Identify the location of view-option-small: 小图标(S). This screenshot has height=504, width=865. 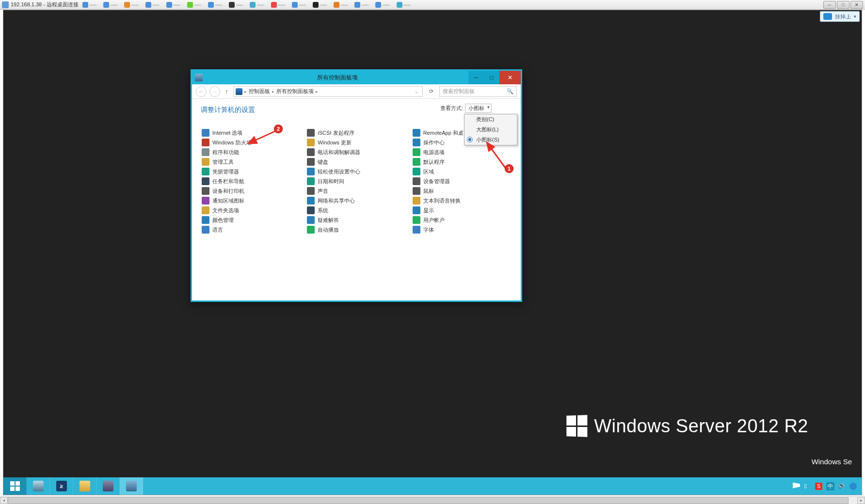
(491, 140).